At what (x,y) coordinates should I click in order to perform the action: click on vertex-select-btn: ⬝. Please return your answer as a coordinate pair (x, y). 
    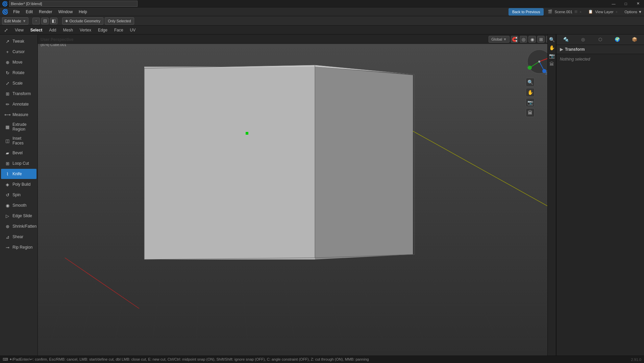
    Looking at the image, I should click on (36, 21).